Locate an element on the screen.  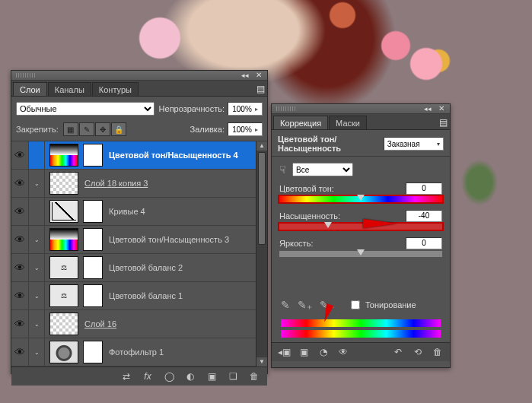
saturation-input: -40 is located at coordinates (424, 216).